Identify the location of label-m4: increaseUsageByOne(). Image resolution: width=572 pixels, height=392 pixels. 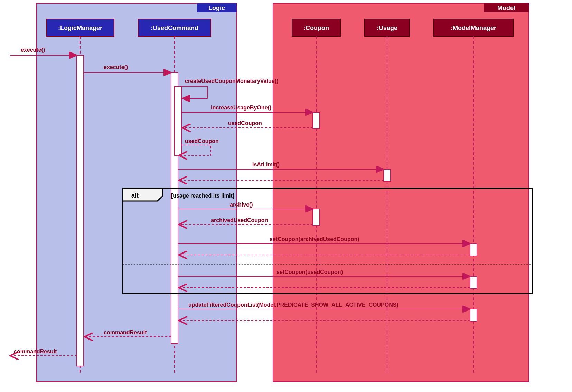
(241, 108).